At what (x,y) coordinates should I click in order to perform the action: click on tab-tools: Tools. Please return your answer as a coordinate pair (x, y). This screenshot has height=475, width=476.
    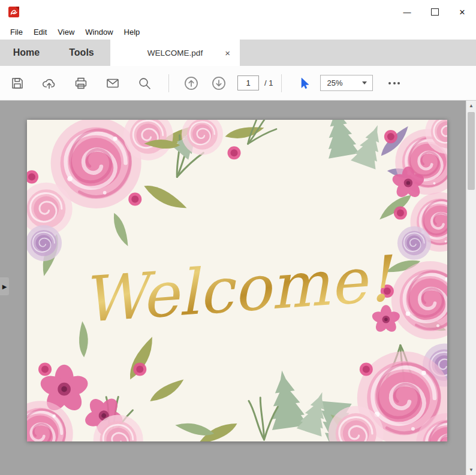
    Looking at the image, I should click on (82, 53).